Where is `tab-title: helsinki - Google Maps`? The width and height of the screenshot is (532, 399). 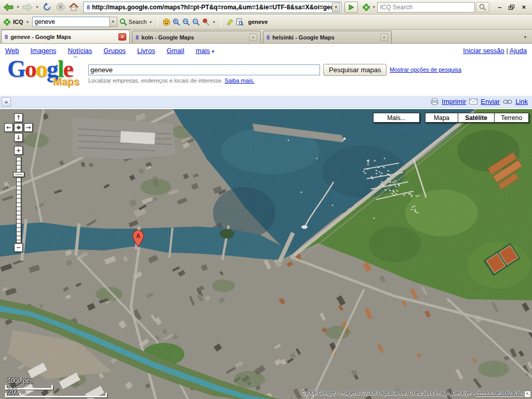 tab-title: helsinki - Google Maps is located at coordinates (325, 37).